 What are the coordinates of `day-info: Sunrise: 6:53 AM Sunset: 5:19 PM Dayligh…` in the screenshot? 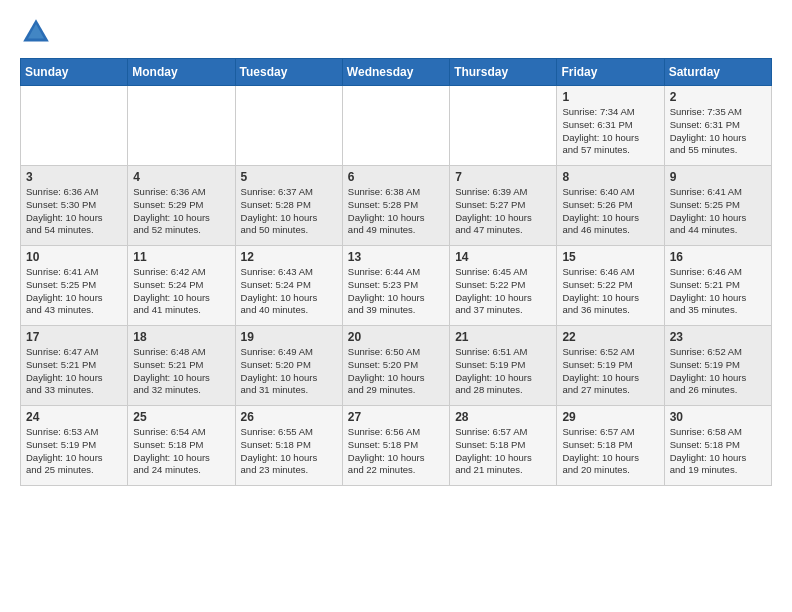 It's located at (74, 452).